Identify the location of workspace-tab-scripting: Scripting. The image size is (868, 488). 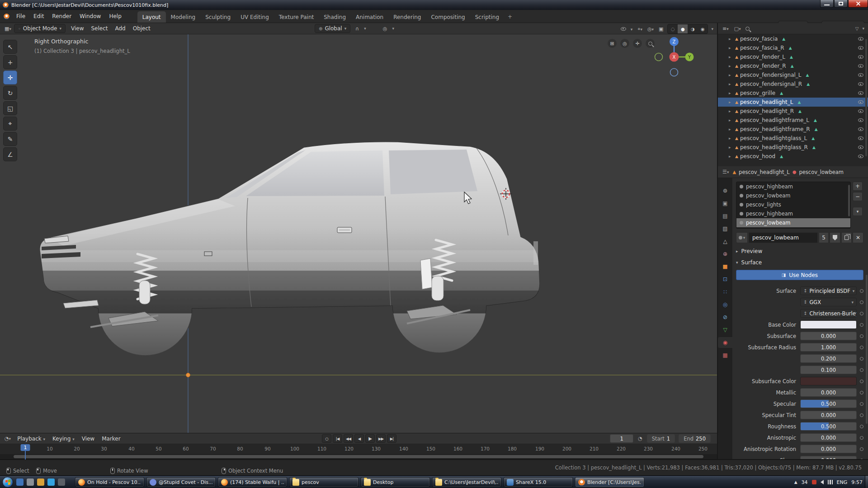
(487, 17).